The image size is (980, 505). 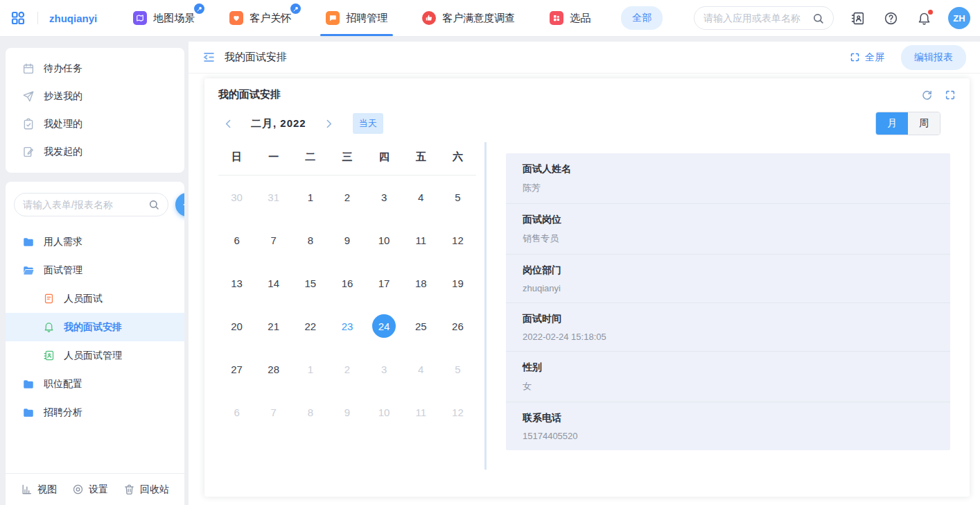 I want to click on calendar-day: 17, so click(x=384, y=283).